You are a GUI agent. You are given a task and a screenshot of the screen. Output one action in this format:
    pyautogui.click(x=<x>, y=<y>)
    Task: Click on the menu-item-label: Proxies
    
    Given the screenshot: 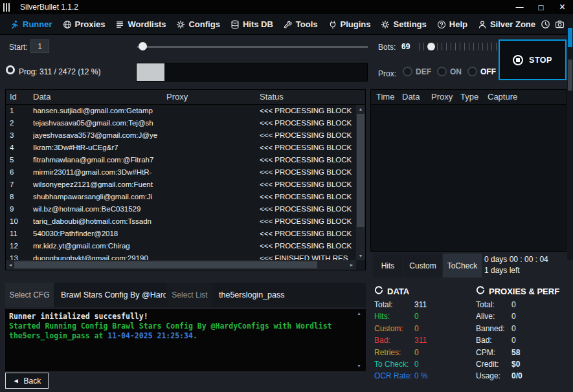 What is the action you would take?
    pyautogui.click(x=91, y=25)
    